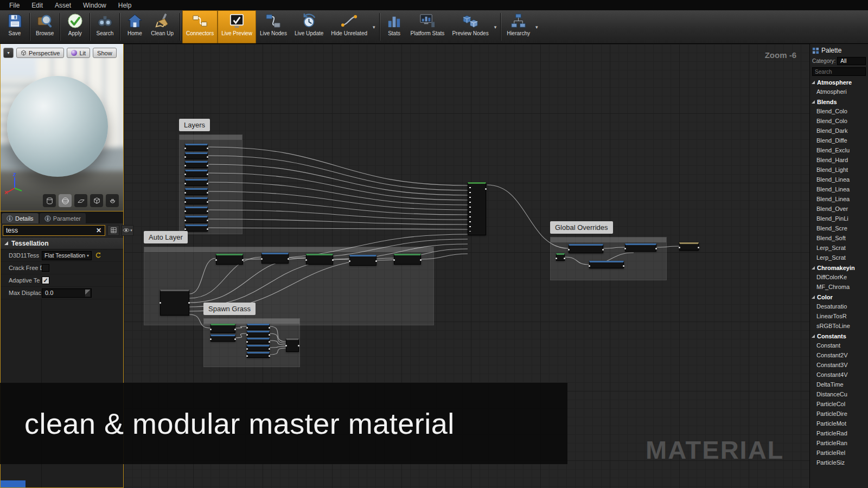 This screenshot has height=488, width=868. Describe the element at coordinates (54, 230) in the screenshot. I see `details-search-box: ✕` at that location.